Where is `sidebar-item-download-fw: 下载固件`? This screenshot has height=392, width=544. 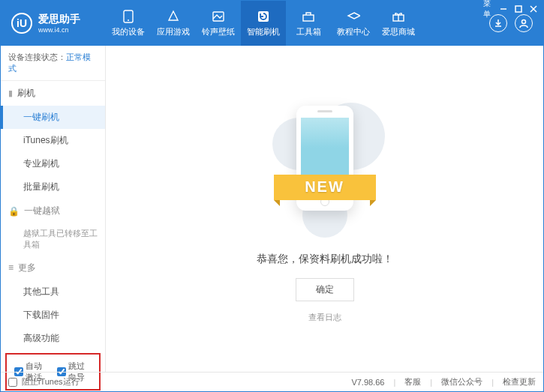 sidebar-item-download-fw: 下载固件 is located at coordinates (53, 315).